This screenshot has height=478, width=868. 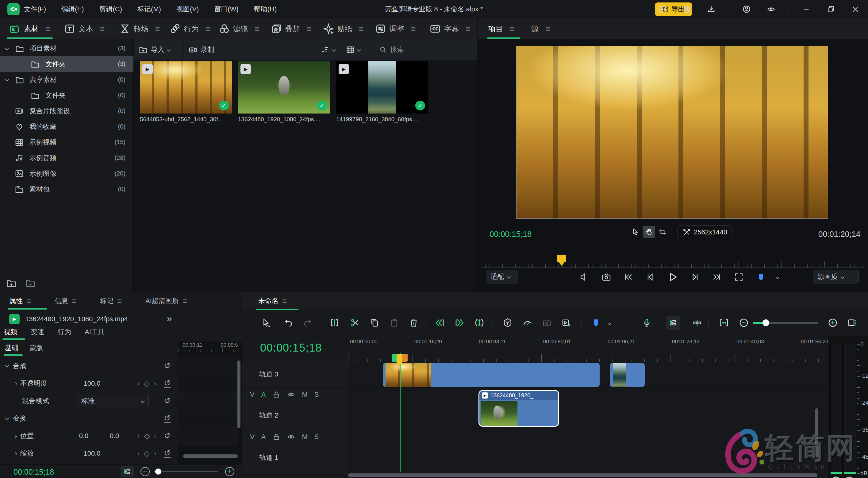 I want to click on tab-overlay: 叠加≡, so click(x=291, y=29).